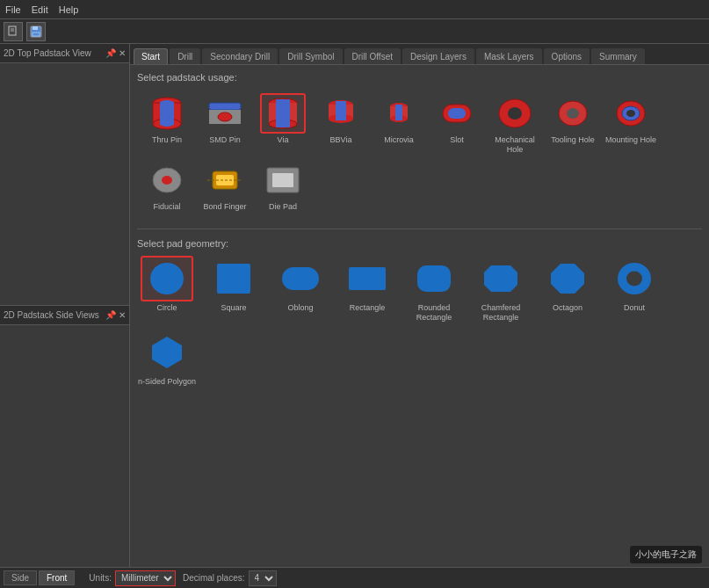 The height and width of the screenshot is (588, 709). Describe the element at coordinates (122, 53) in the screenshot. I see `close-icon-top: ✕` at that location.